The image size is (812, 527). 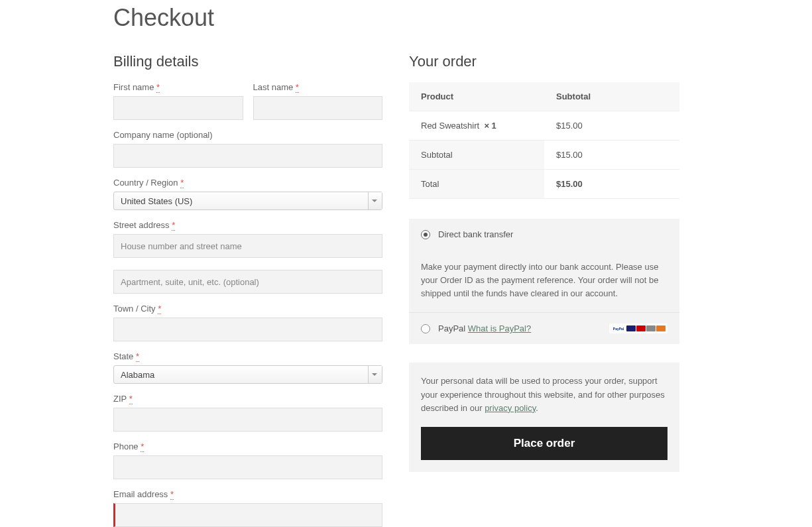 What do you see at coordinates (612, 97) in the screenshot?
I see `subtotal-header: Subtotal` at bounding box center [612, 97].